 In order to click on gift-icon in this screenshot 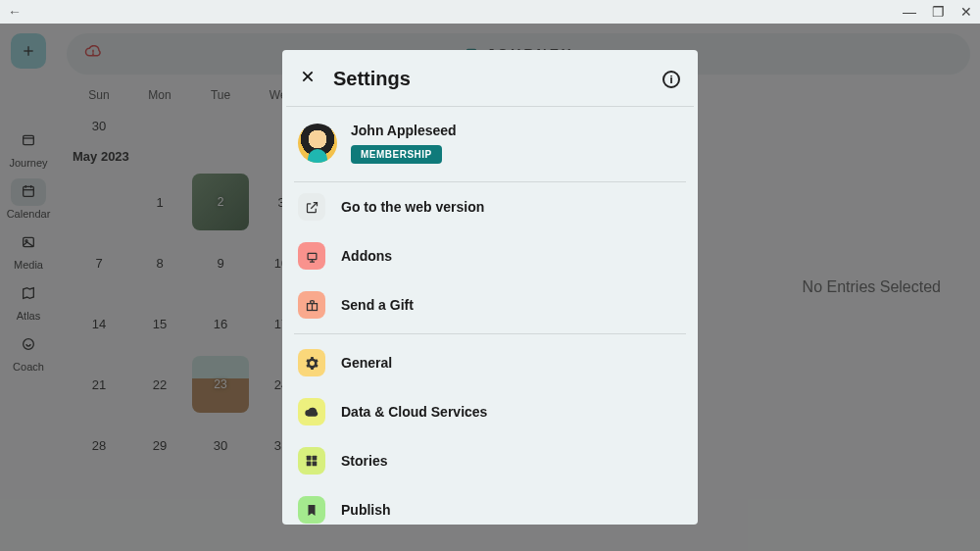, I will do `click(312, 305)`.